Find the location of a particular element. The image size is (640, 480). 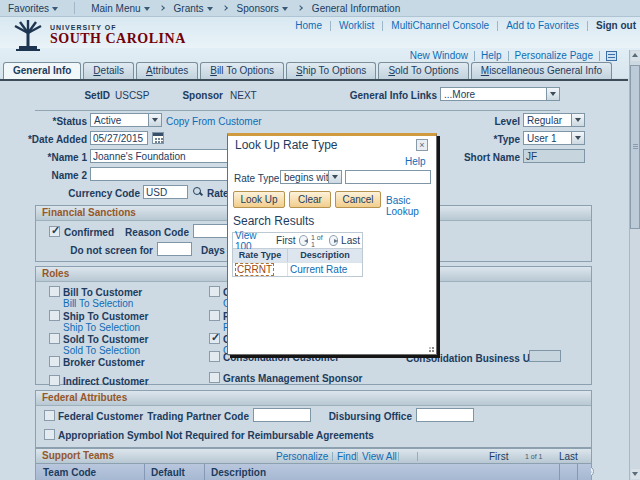

tab-attributes: Attributes is located at coordinates (167, 70).